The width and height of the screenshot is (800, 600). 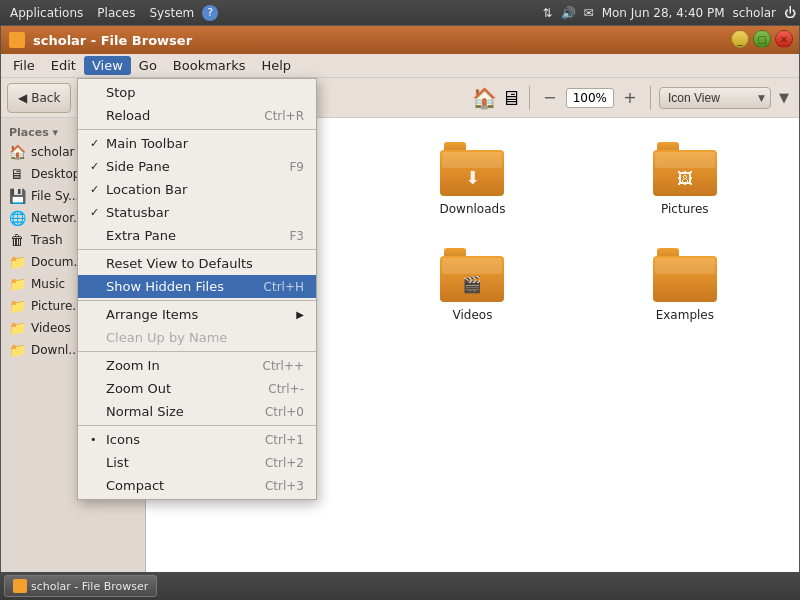 I want to click on folder-icon-videos: 🎬, so click(x=472, y=275).